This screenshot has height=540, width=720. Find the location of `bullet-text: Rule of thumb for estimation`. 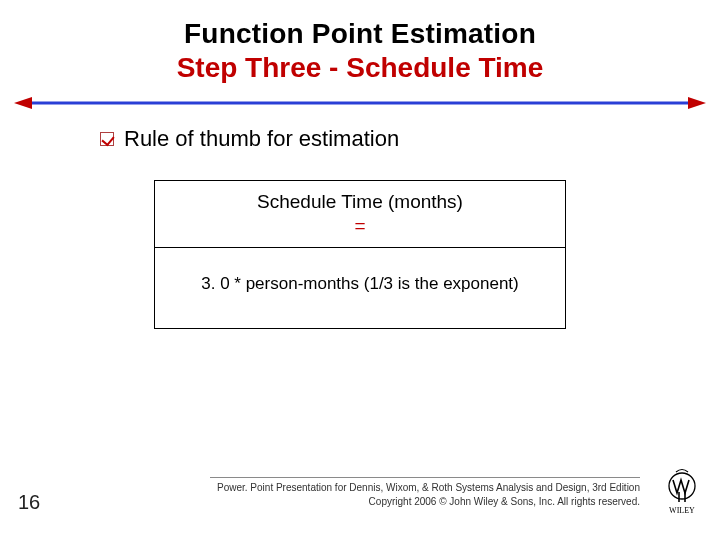

bullet-text: Rule of thumb for estimation is located at coordinates (262, 139).